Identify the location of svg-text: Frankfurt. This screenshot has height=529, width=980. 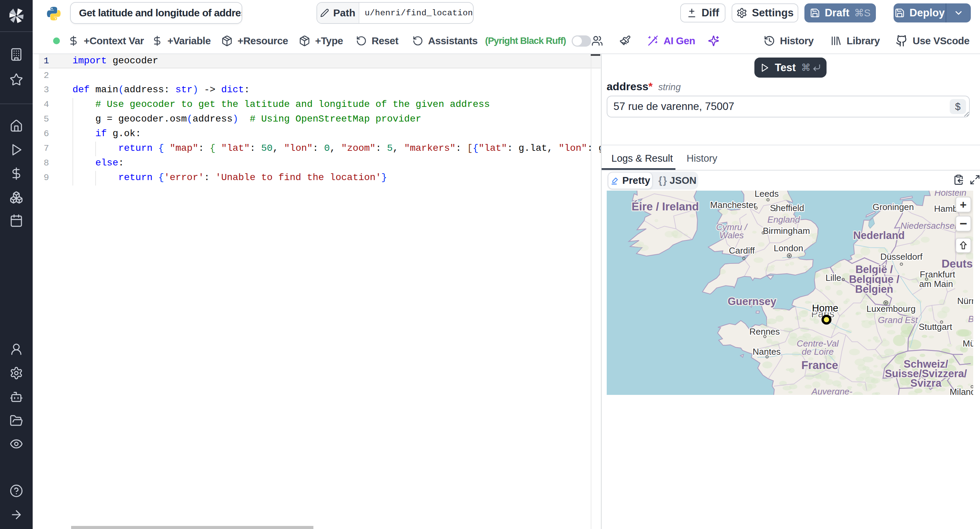
(938, 274).